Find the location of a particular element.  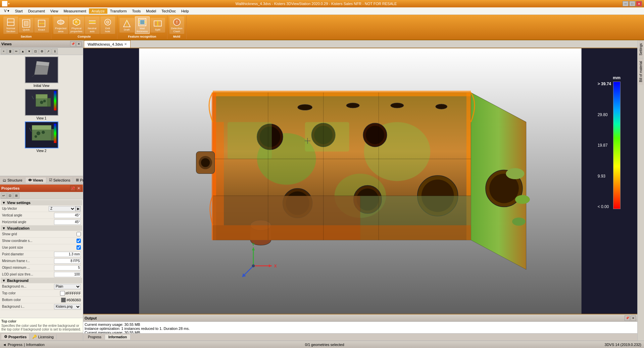

output-panel-pin: 📌 is located at coordinates (627, 318).